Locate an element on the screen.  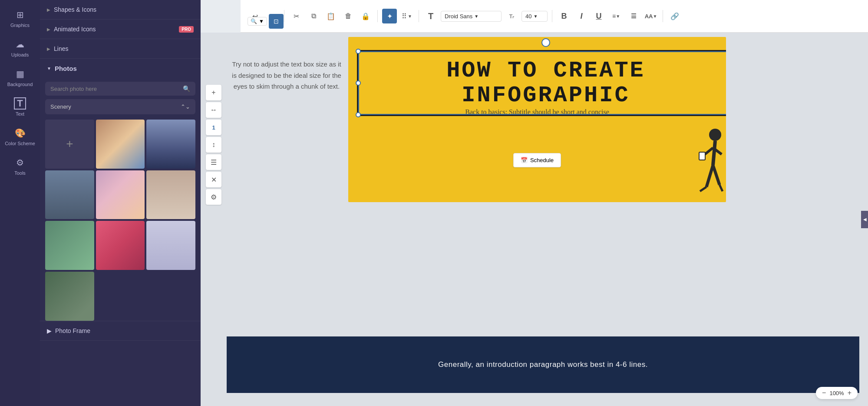
collapse-panel-button: ◀ is located at coordinates (865, 220).